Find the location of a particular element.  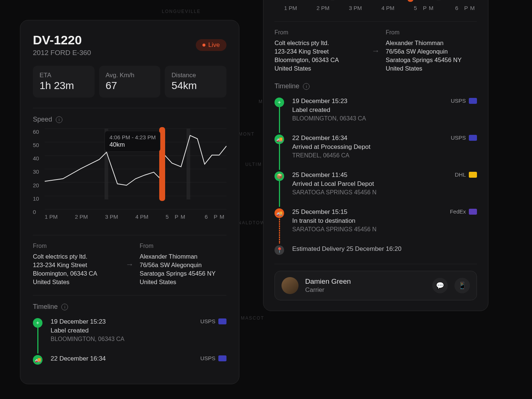

stat-label: ETA is located at coordinates (64, 75).